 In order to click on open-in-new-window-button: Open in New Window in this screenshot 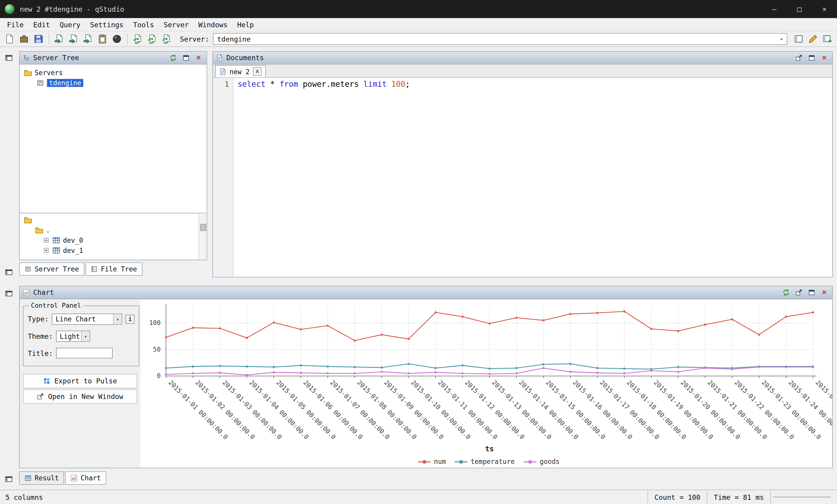, I will do `click(80, 396)`.